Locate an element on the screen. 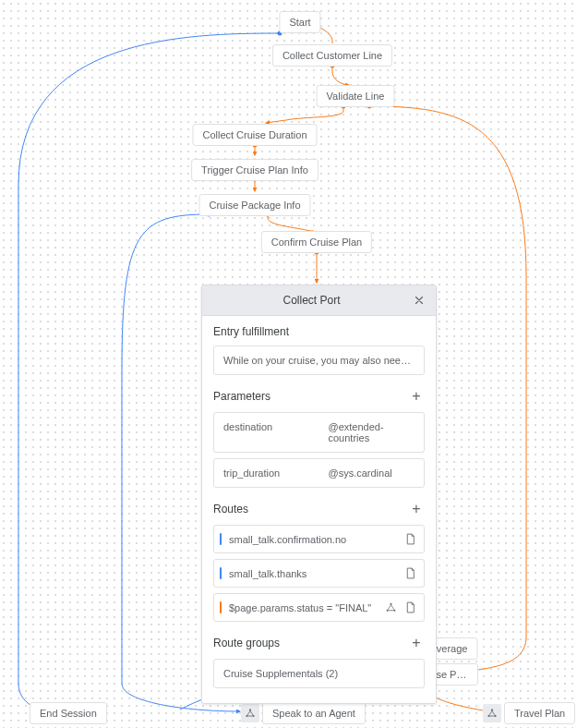 The height and width of the screenshot is (728, 577). parameter-row: destination @extended-countries is located at coordinates (319, 432).